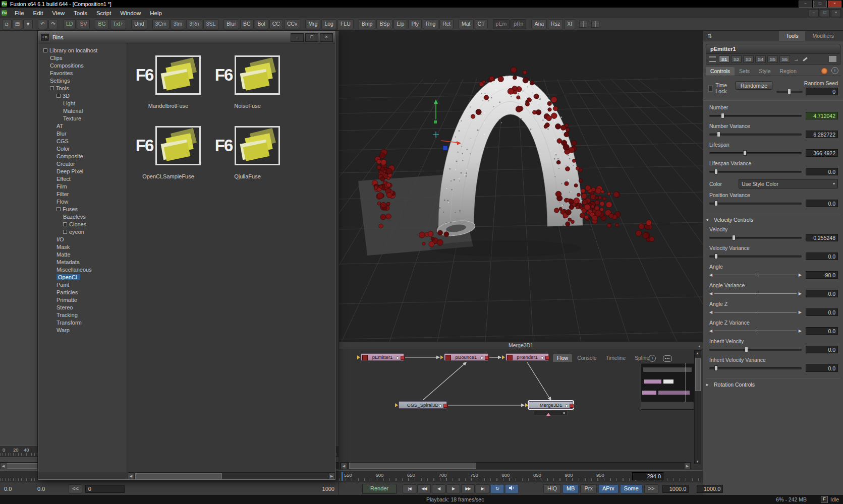  What do you see at coordinates (563, 358) in the screenshot?
I see `flow-tab-flow: Flow` at bounding box center [563, 358].